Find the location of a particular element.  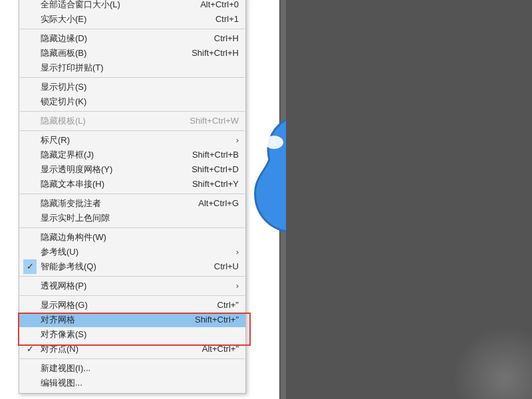

menu-item-label: 透视网格(P) is located at coordinates (134, 286).